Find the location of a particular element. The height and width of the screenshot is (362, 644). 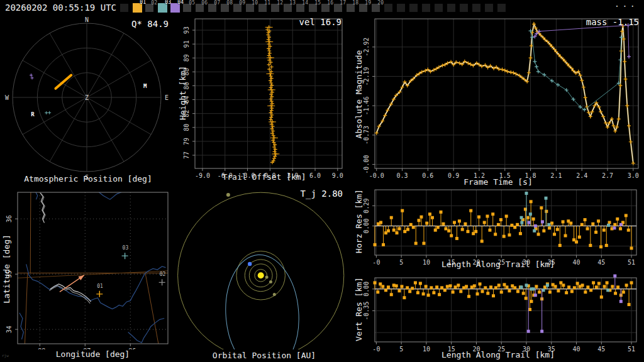

svg-text: 36 is located at coordinates (9, 219).